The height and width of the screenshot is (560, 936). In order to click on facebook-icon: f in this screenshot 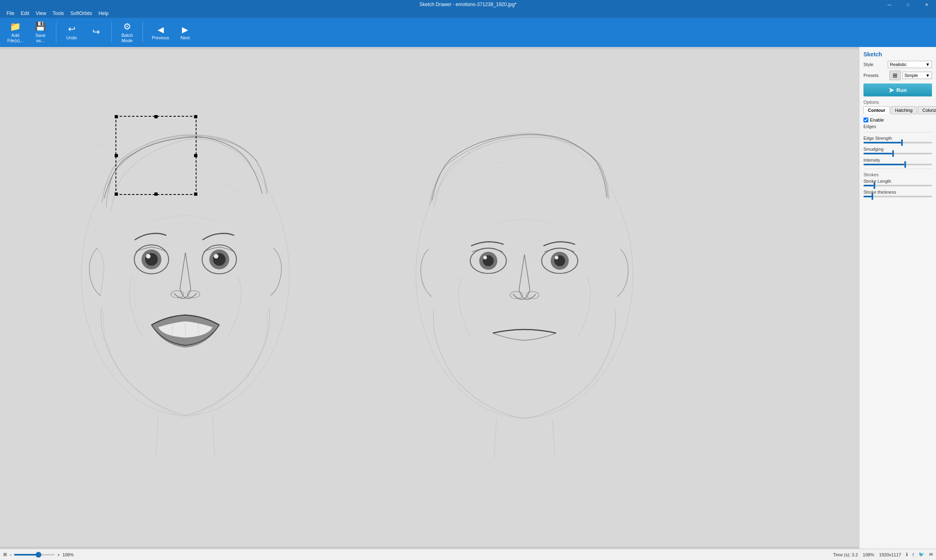, I will do `click(913, 555)`.